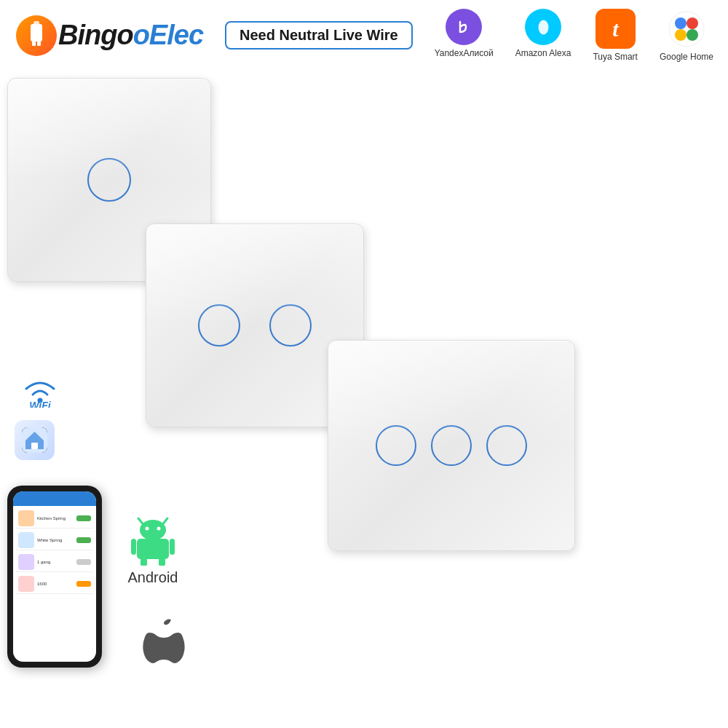 Image resolution: width=728 pixels, height=728 pixels. I want to click on wifi-icon-area: WiFi, so click(40, 389).